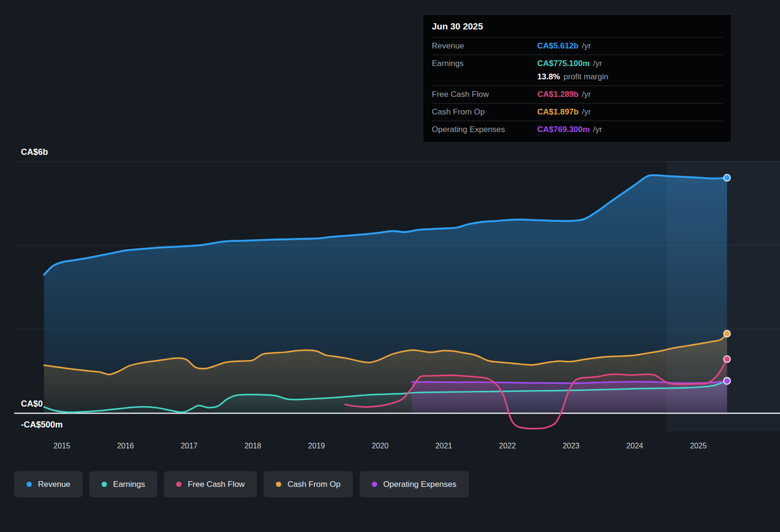 The height and width of the screenshot is (532, 780). I want to click on y-axis-label-2: -CA$500m, so click(42, 425).